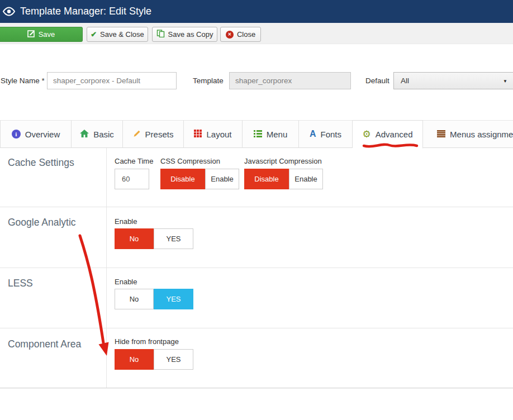 The width and height of the screenshot is (513, 420). Describe the element at coordinates (86, 11) in the screenshot. I see `page-title: Template Manager: Edit Style` at that location.